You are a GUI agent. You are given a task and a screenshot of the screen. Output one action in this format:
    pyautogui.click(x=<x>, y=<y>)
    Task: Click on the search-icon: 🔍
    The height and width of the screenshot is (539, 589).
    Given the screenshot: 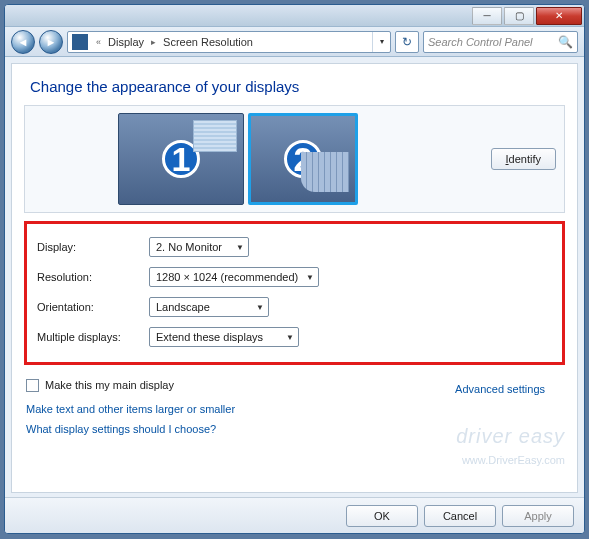 What is the action you would take?
    pyautogui.click(x=566, y=42)
    